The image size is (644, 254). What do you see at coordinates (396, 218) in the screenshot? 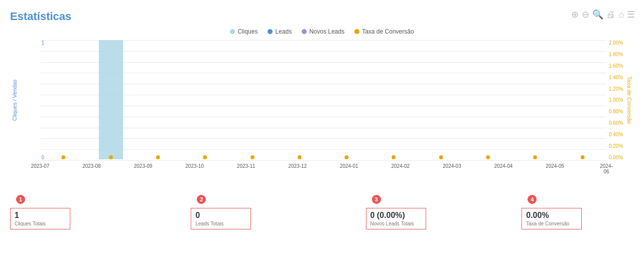
I see `summary-box-2: 0 (0.00%)Novos Leads Totais` at bounding box center [396, 218].